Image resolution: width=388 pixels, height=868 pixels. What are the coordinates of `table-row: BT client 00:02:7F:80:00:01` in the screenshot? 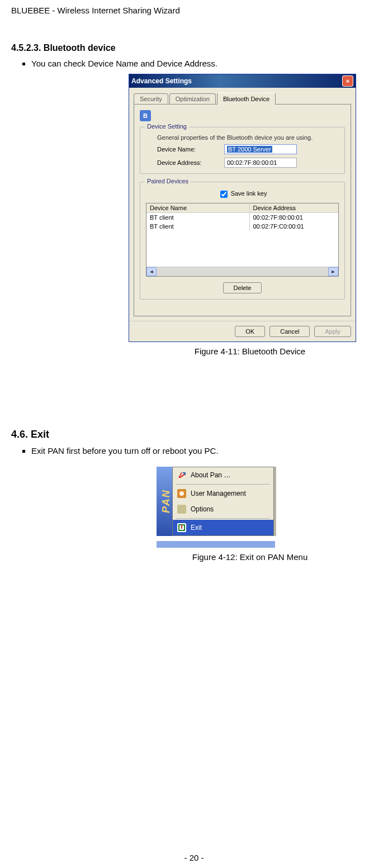 It's located at (243, 217).